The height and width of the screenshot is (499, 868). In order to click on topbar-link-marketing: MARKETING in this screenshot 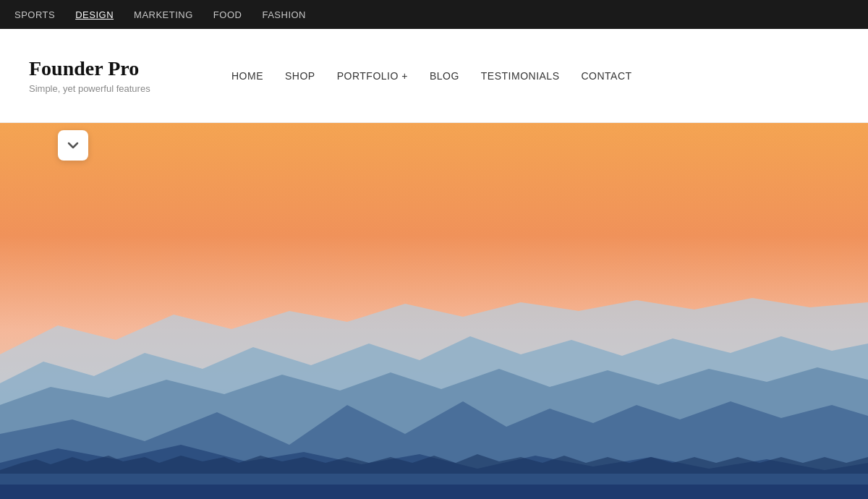, I will do `click(163, 14)`.